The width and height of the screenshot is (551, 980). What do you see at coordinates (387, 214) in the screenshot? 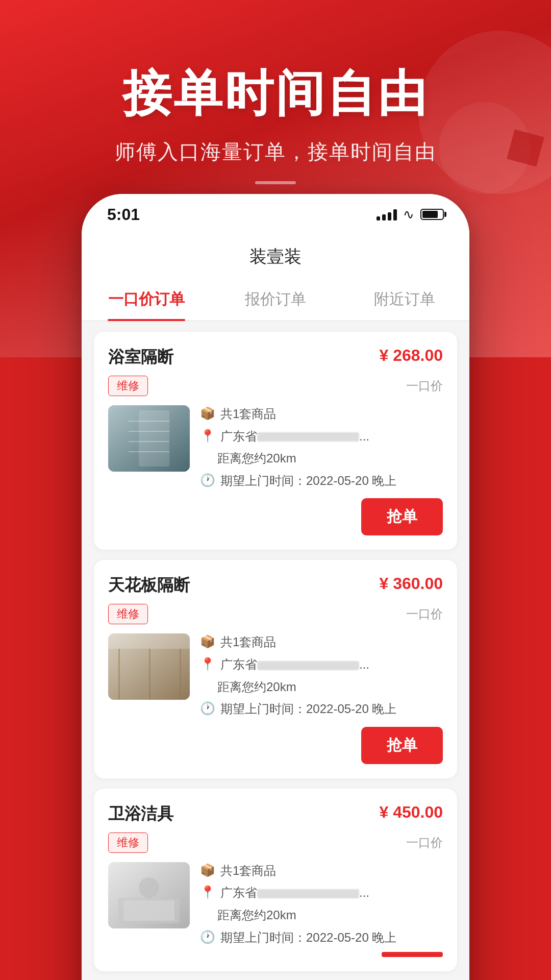
I see `signal-icon` at bounding box center [387, 214].